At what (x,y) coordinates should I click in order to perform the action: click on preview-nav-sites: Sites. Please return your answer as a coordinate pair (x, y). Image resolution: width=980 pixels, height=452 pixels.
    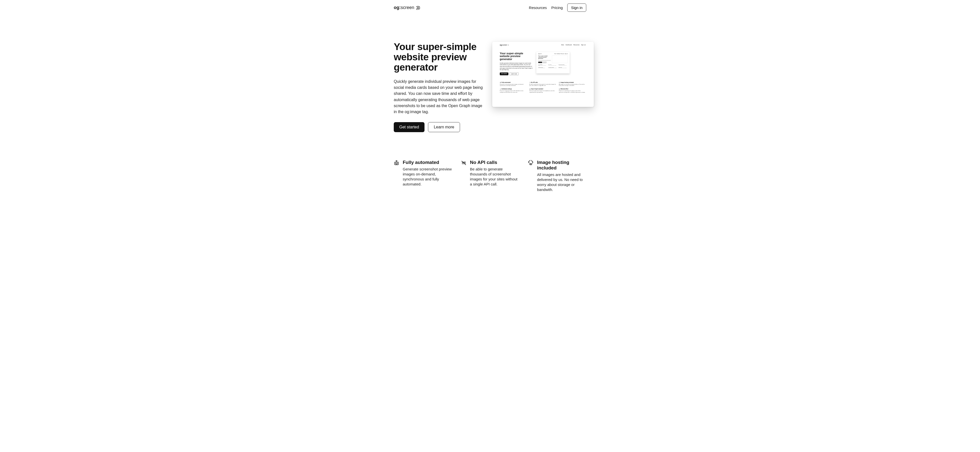
    Looking at the image, I should click on (563, 45).